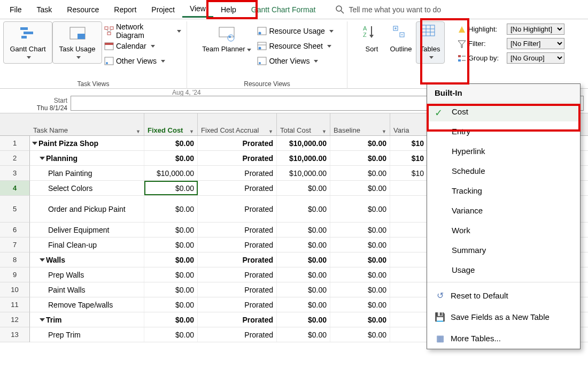 The image size is (588, 368). I want to click on other-task-views-button: Other Views, so click(143, 61).